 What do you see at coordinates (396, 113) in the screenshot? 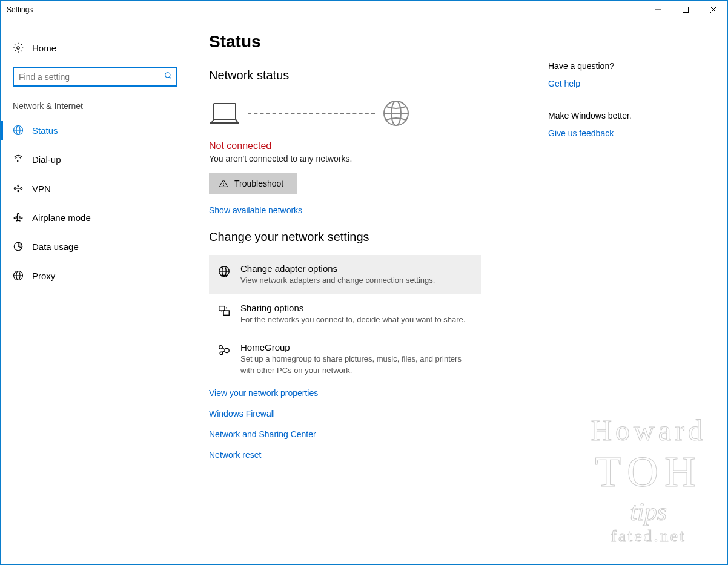
I see `globe-large-icon` at bounding box center [396, 113].